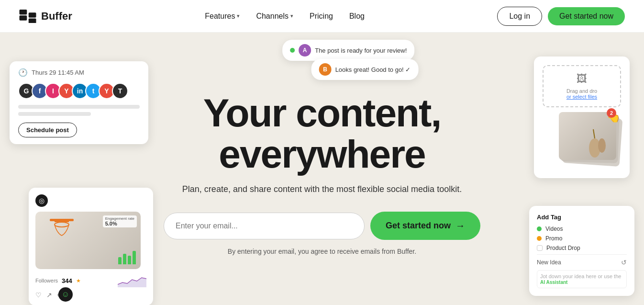  Describe the element at coordinates (305, 50) in the screenshot. I see `avatar: A` at that location.